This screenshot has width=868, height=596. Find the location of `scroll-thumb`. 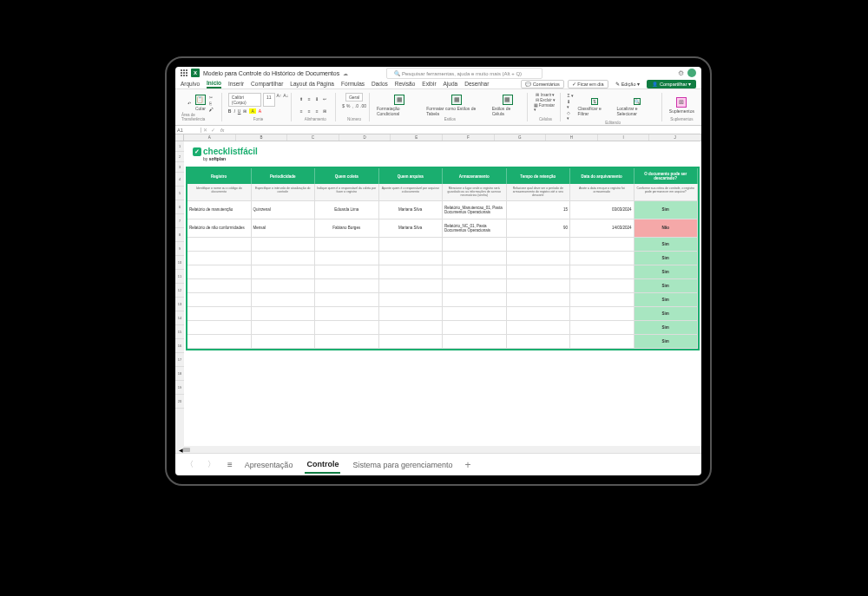

scroll-thumb is located at coordinates (187, 449).